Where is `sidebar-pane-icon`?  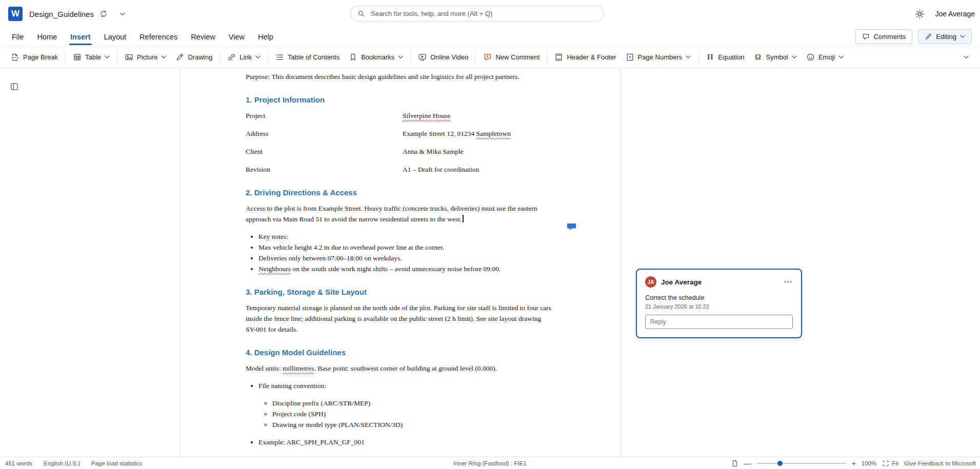
sidebar-pane-icon is located at coordinates (14, 87).